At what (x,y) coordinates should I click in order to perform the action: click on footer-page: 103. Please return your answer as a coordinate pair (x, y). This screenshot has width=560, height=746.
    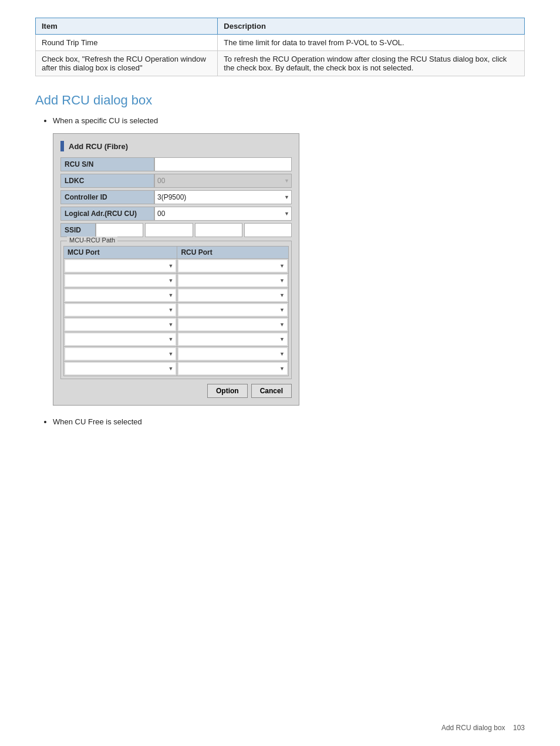
    Looking at the image, I should click on (519, 728).